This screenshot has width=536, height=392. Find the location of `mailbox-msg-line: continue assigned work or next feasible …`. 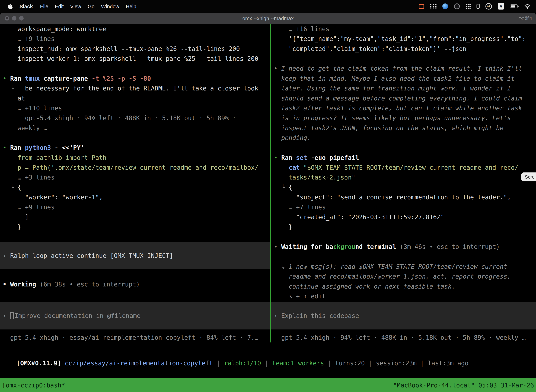

mailbox-msg-line: continue assigned work or next feasible … is located at coordinates (403, 286).